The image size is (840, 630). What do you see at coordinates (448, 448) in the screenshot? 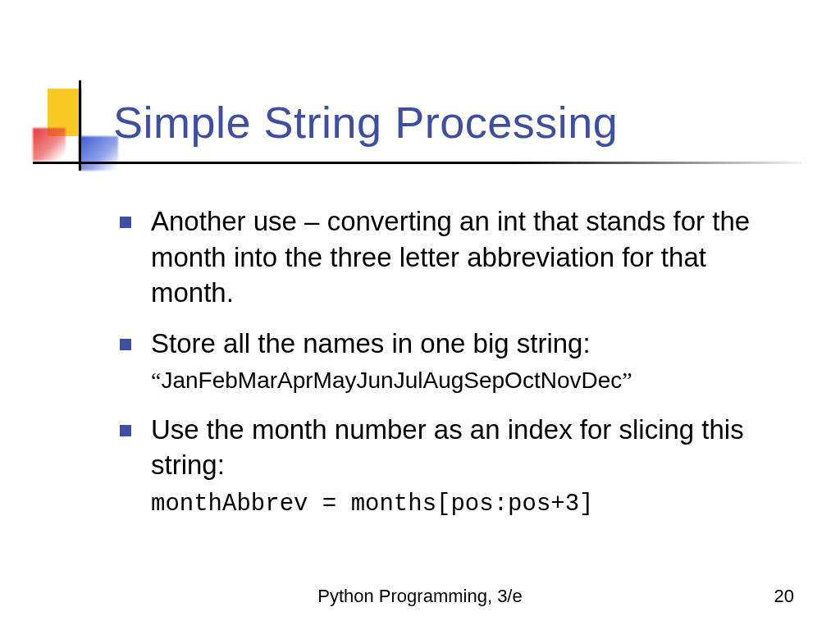
I see `bullet-text: Use the month number as an index for sli…` at bounding box center [448, 448].